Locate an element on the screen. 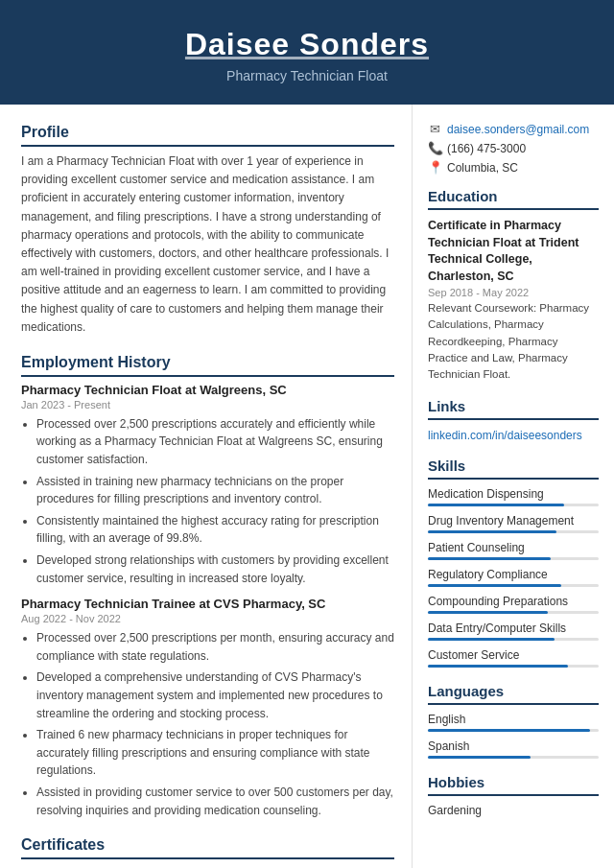 The width and height of the screenshot is (614, 868). language-name: English is located at coordinates (513, 719).